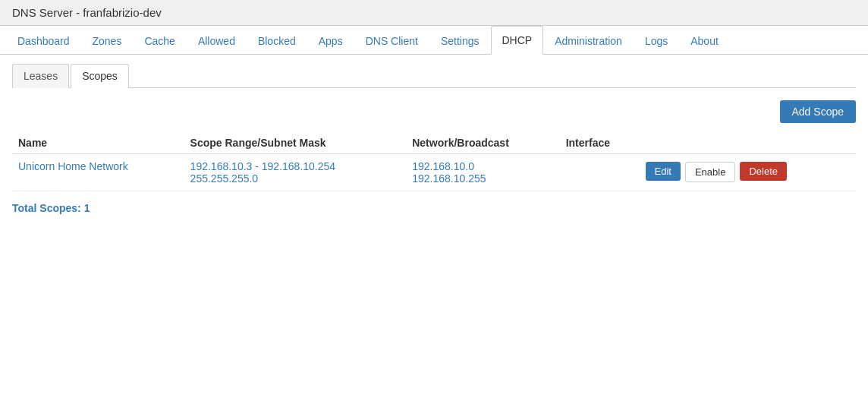  What do you see at coordinates (434, 112) in the screenshot?
I see `toolbar: Add Scope` at bounding box center [434, 112].